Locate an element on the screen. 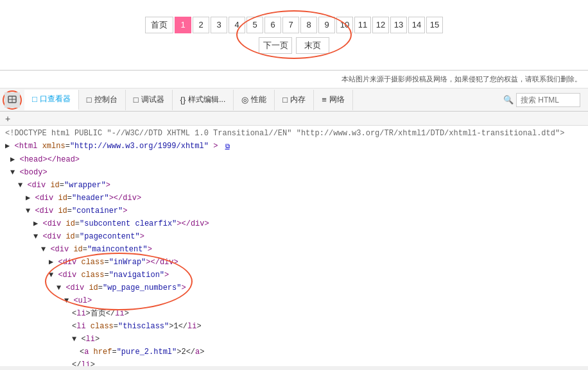 Image resolution: width=588 pixels, height=370 pixels. page-btn-1: 1 is located at coordinates (183, 25).